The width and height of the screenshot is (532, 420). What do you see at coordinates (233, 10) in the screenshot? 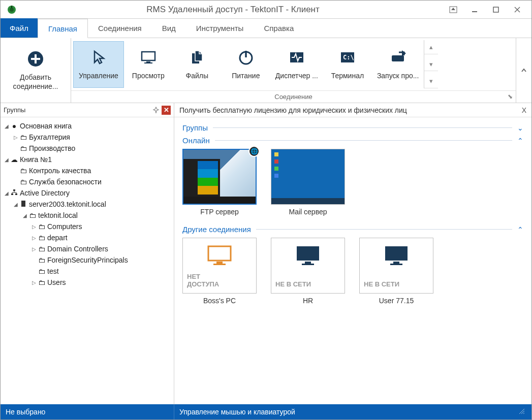
I see `window-title: RMS Удаленный доступ - TektonIT - Клиент` at bounding box center [233, 10].